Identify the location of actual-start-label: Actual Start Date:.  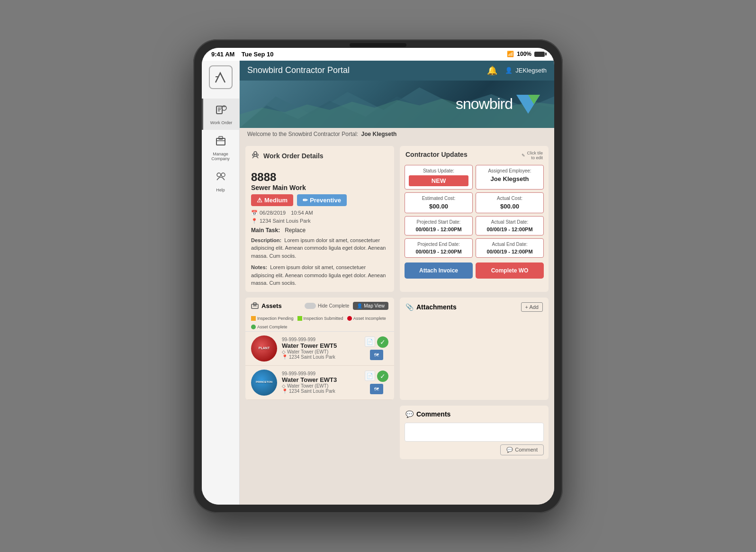
(510, 222).